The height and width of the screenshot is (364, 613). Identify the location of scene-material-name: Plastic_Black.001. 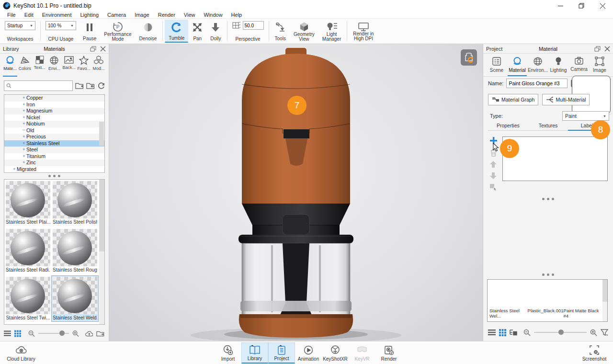
(546, 313).